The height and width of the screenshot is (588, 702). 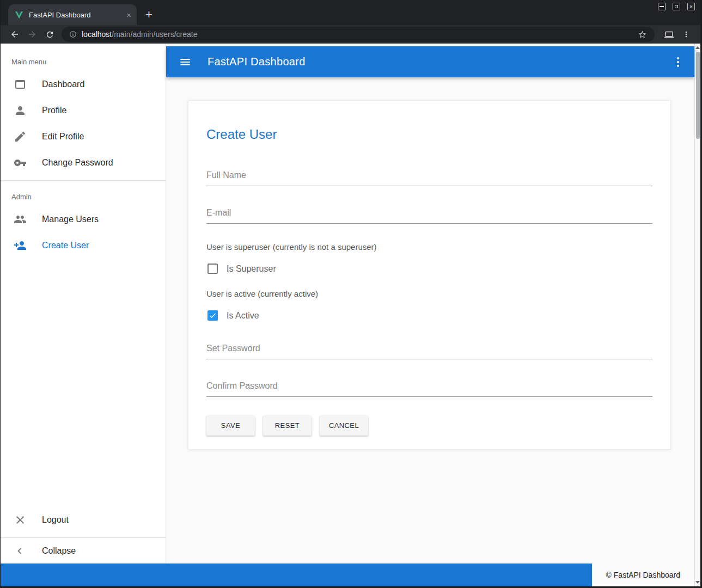 I want to click on window-controls: ×, so click(x=676, y=7).